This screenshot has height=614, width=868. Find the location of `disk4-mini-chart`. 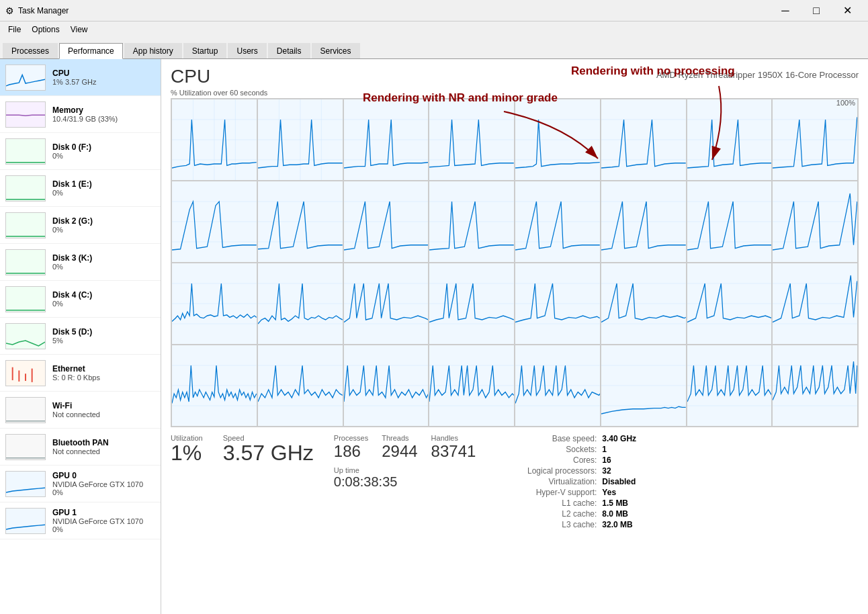

disk4-mini-chart is located at coordinates (26, 299).